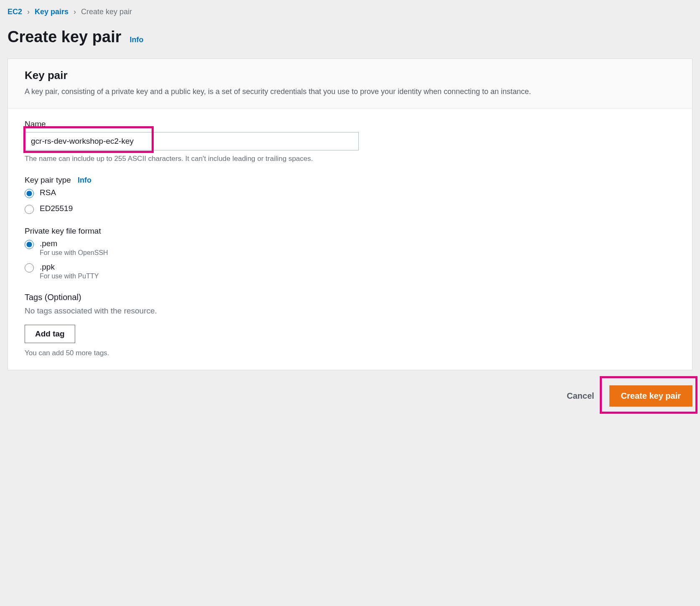 This screenshot has width=700, height=606. Describe the element at coordinates (350, 84) in the screenshot. I see `panel-header: Key pair A key pair, consisting of a pri…` at that location.